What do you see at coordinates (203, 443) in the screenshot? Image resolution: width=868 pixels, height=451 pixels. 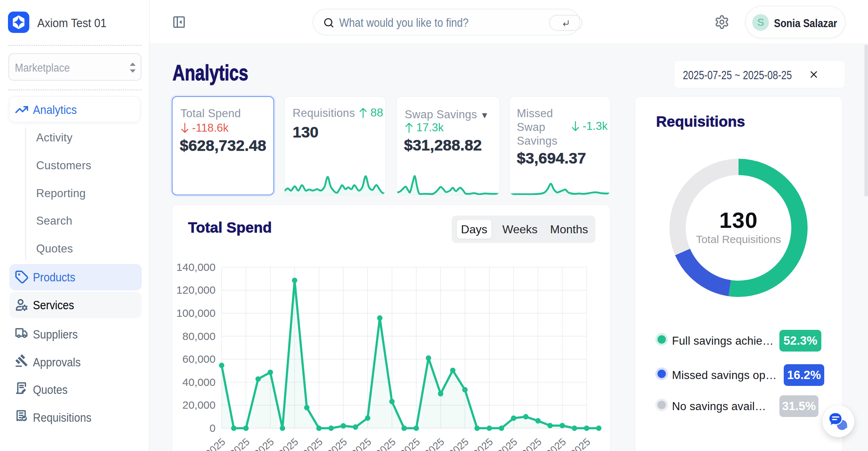 I see `svg-text: Jul 25, 2025` at bounding box center [203, 443].